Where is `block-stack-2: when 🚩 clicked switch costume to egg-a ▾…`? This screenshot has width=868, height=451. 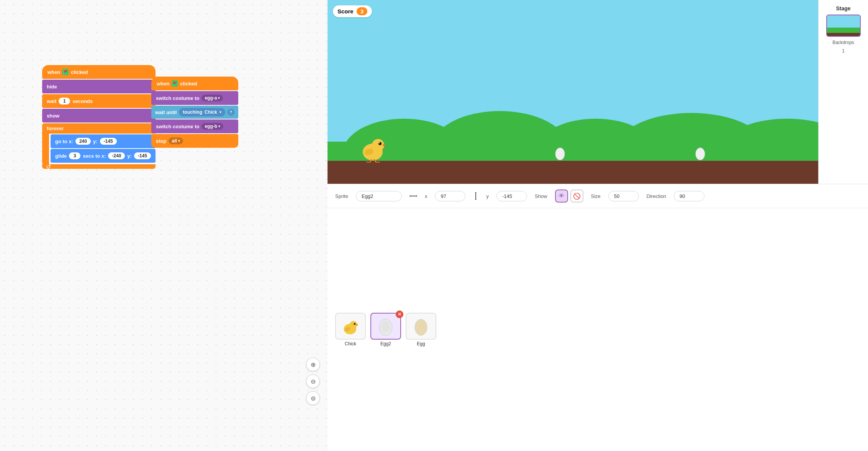
block-stack-2: when 🚩 clicked switch costume to egg-a ▾… is located at coordinates (195, 112).